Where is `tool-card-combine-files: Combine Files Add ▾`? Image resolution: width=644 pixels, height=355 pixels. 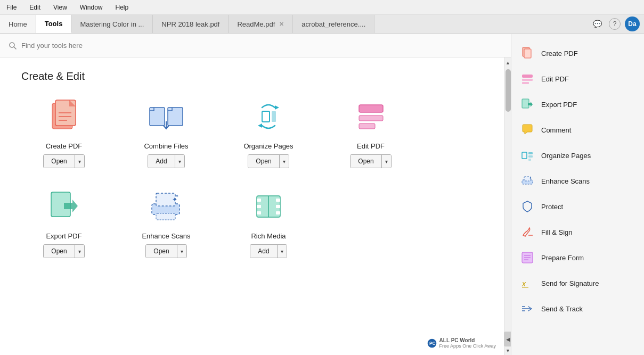
tool-card-combine-files: Combine Files Add ▾ is located at coordinates (166, 132).